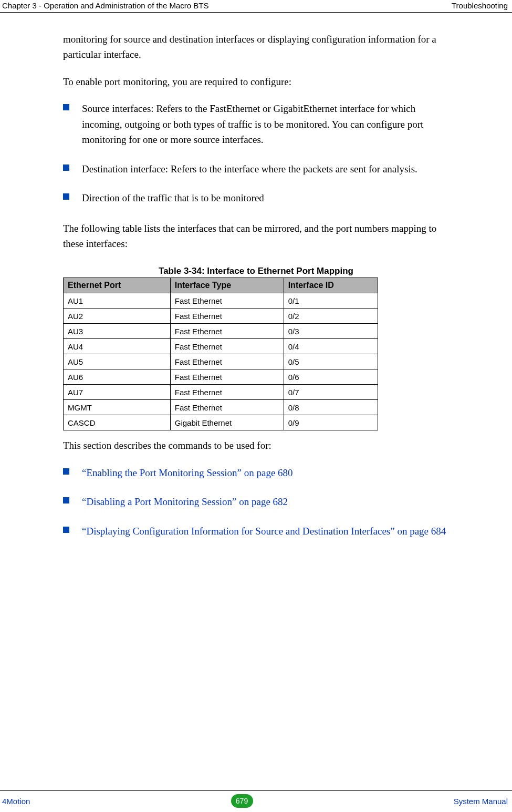 The image size is (512, 812). What do you see at coordinates (117, 316) in the screenshot?
I see `cell-port: AU2` at bounding box center [117, 316].